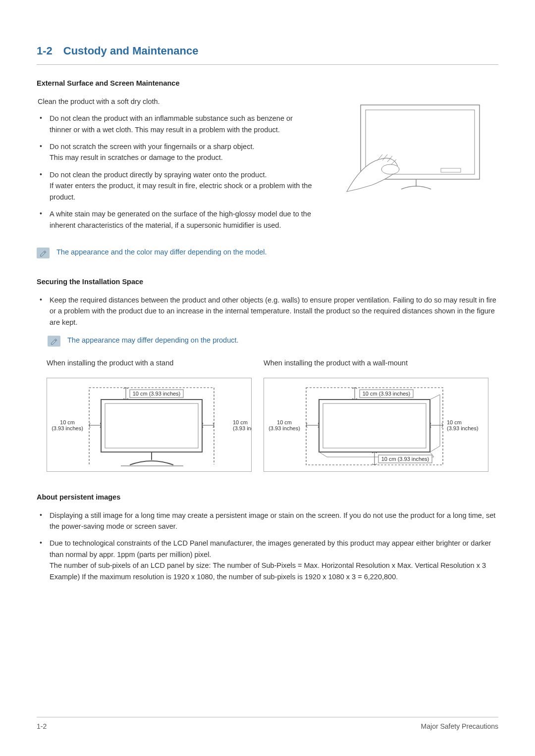 The width and height of the screenshot is (535, 756). What do you see at coordinates (268, 547) in the screenshot?
I see `persistent-bullet-list: Displaying a still image for a long time…` at bounding box center [268, 547].